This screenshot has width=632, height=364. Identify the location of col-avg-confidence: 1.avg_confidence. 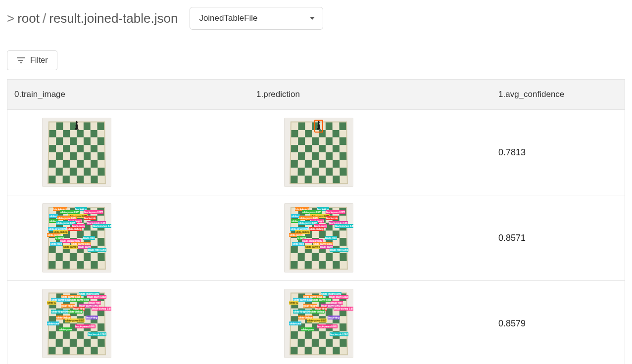
(558, 94).